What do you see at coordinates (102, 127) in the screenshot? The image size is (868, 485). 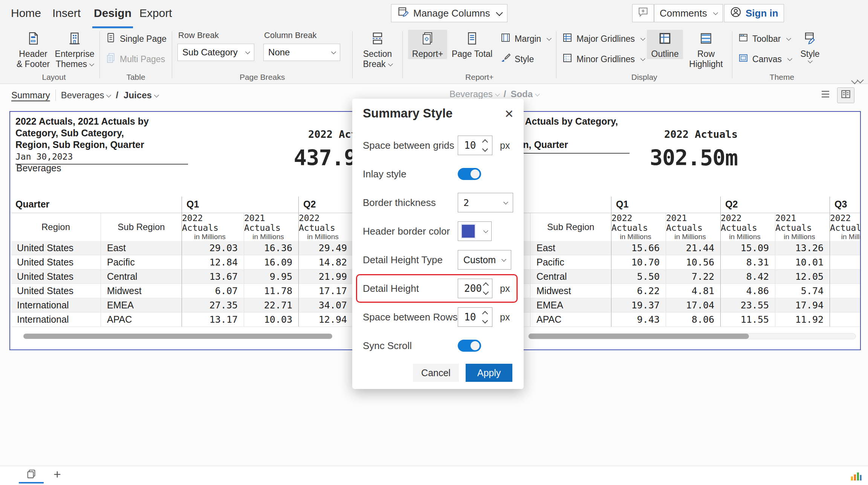 I see `grid-title-line1: 2022 Actuals, 2021 Actuals by Category, …` at bounding box center [102, 127].